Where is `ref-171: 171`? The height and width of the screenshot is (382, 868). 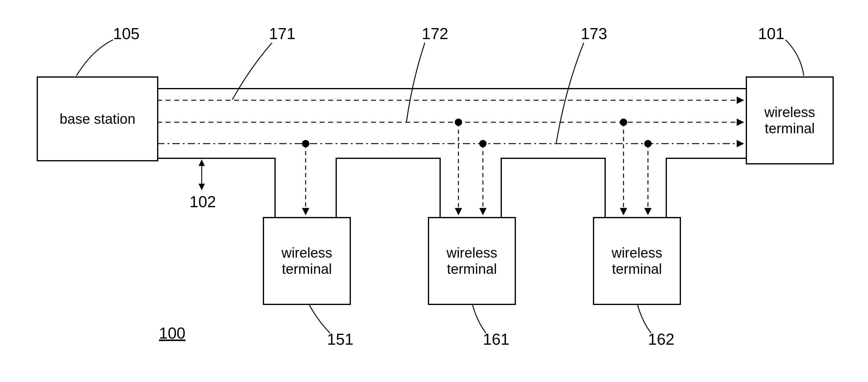 ref-171: 171 is located at coordinates (282, 34).